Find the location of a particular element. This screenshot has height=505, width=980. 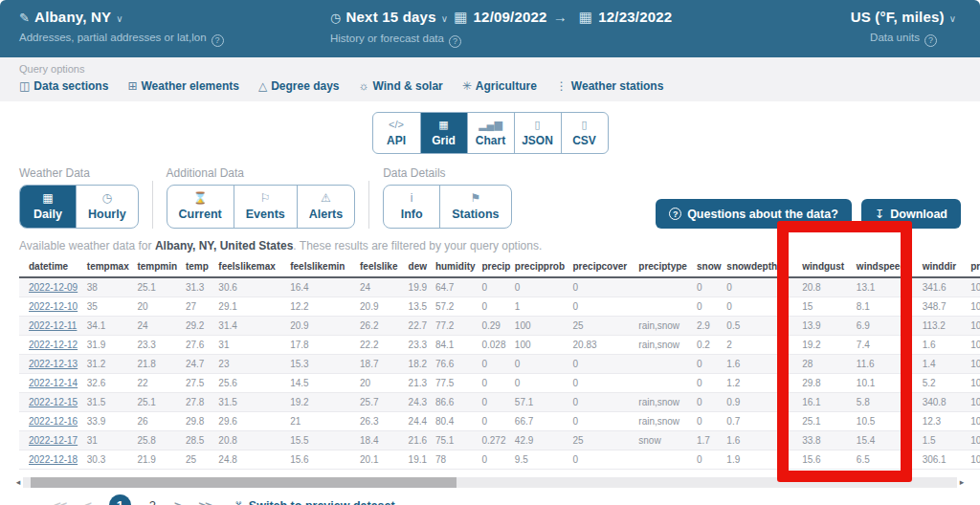

col-precip: precip is located at coordinates (498, 266).